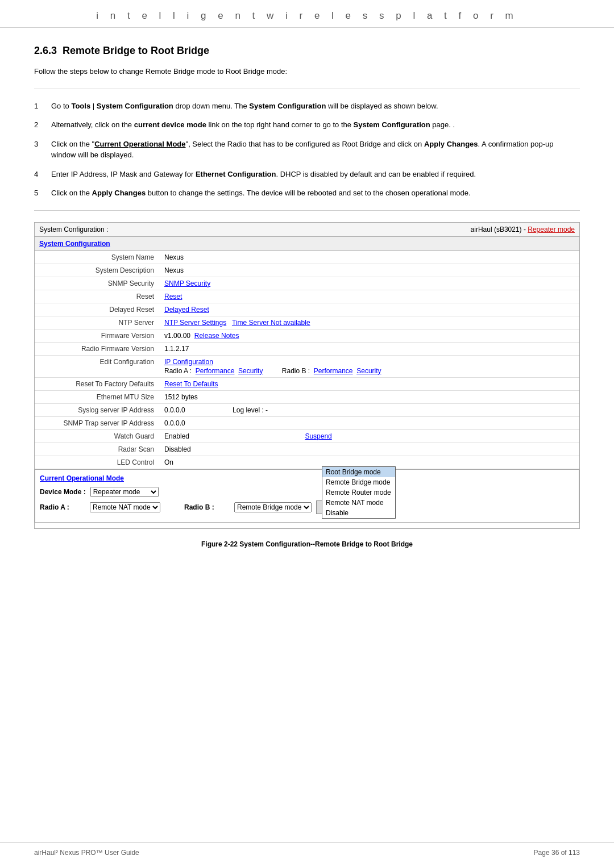  I want to click on bottom-section: Root Bridge mode Remote Bridge mode Remo…, so click(307, 496).